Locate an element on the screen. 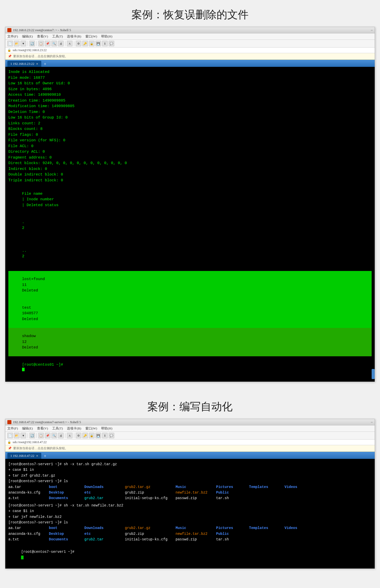  term-line-17: Direct blocks: 9249, 0, 0, 0, 0, 0, 0, 0… is located at coordinates (190, 164).